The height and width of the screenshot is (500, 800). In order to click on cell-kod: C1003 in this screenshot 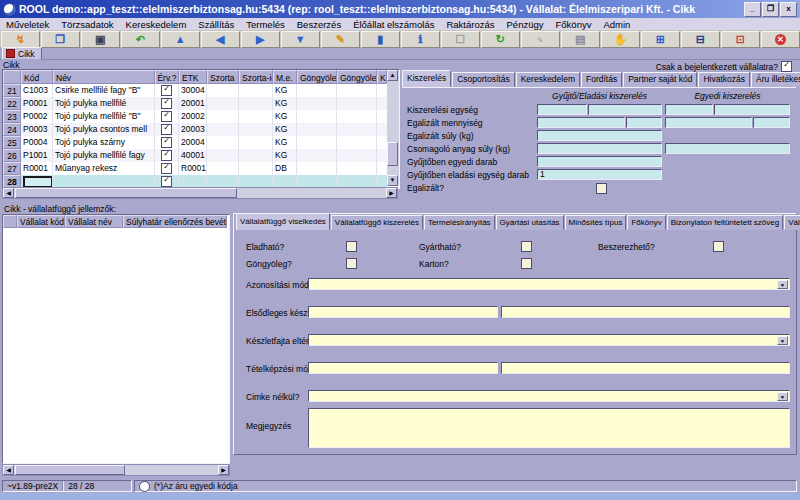, I will do `click(37, 90)`.